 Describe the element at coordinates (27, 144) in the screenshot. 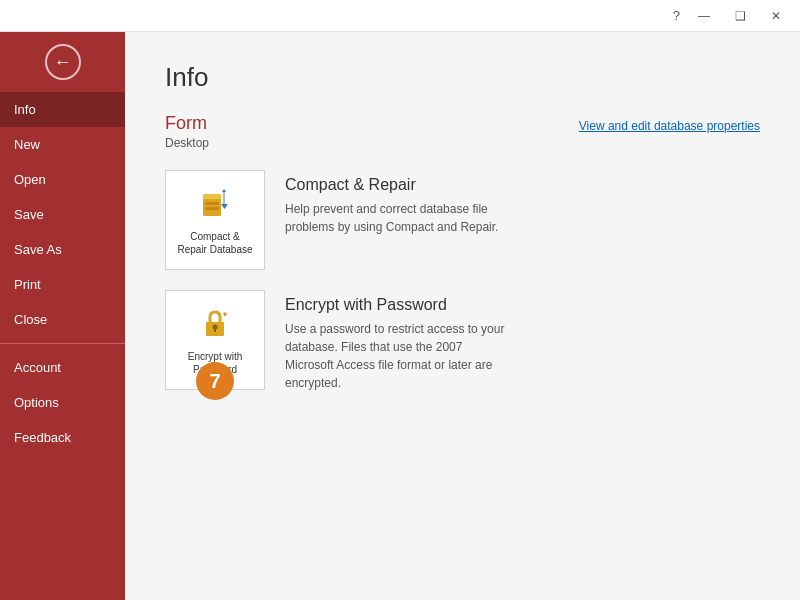

I see `sidebar-label-new: New` at that location.